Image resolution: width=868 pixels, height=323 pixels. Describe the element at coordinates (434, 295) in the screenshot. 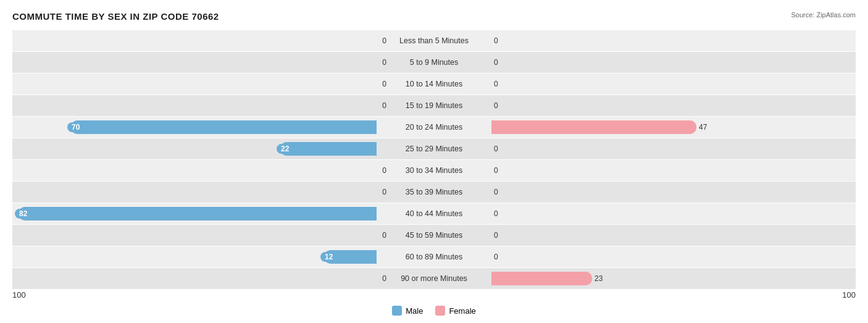

I see `bottom-labels: 100 100` at that location.